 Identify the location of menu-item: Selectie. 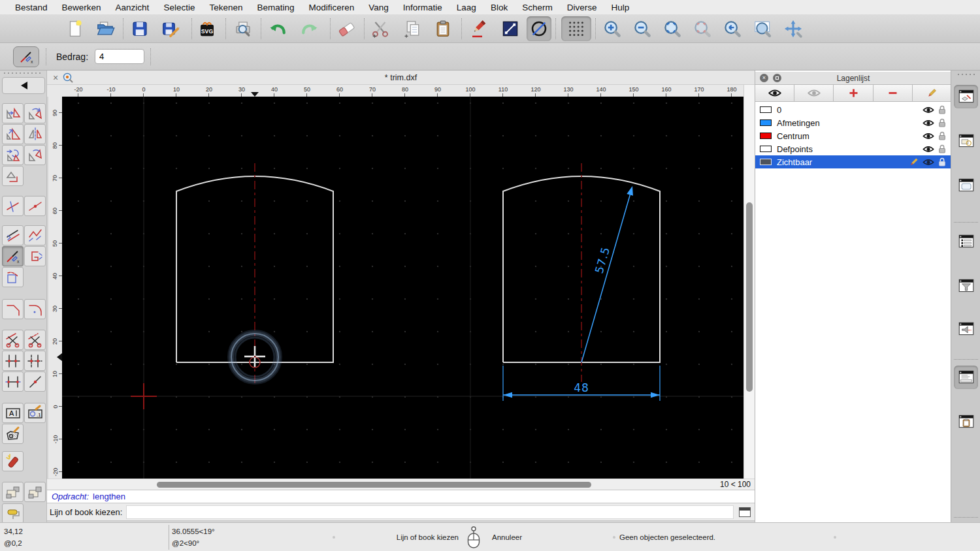
(179, 8).